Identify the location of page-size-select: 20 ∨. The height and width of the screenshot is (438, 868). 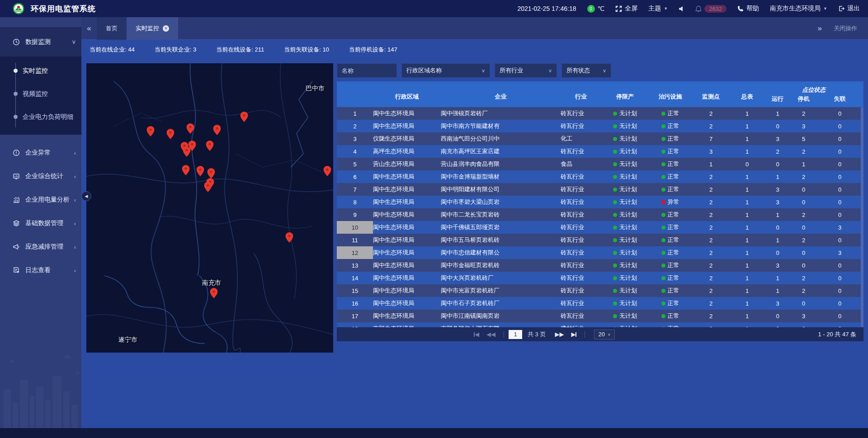
(604, 334).